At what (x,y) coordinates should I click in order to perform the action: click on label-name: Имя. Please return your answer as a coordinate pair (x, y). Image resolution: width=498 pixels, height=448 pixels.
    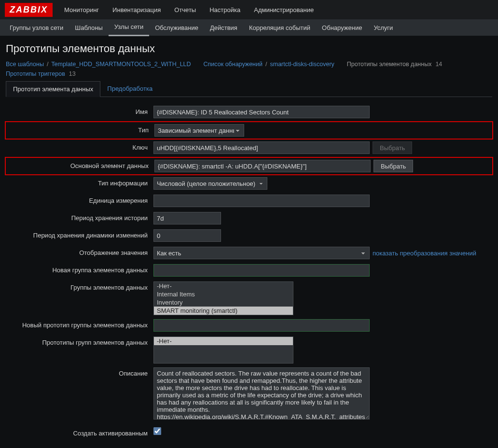
    Looking at the image, I should click on (80, 111).